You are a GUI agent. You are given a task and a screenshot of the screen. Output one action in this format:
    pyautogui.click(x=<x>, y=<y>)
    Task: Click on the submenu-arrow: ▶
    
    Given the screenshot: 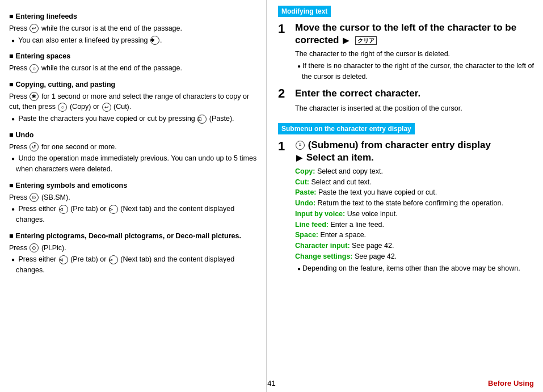 What is the action you would take?
    pyautogui.click(x=300, y=158)
    